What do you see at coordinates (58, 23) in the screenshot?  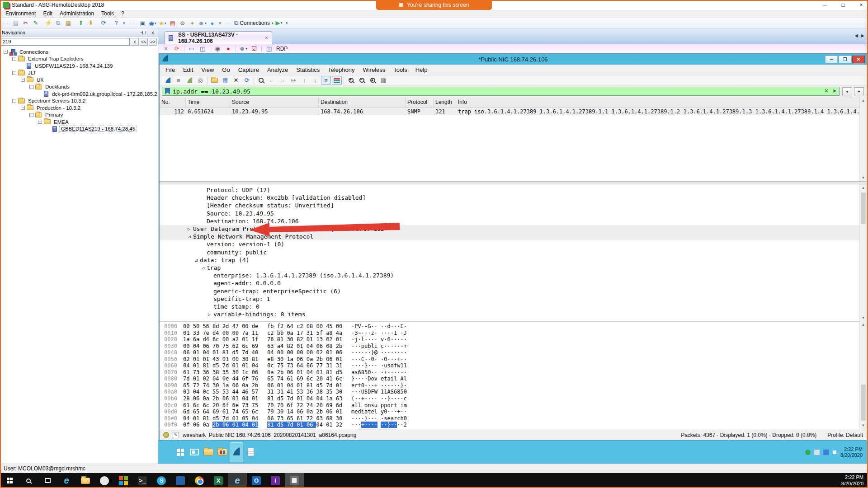 I see `copy-icon: ⧉` at bounding box center [58, 23].